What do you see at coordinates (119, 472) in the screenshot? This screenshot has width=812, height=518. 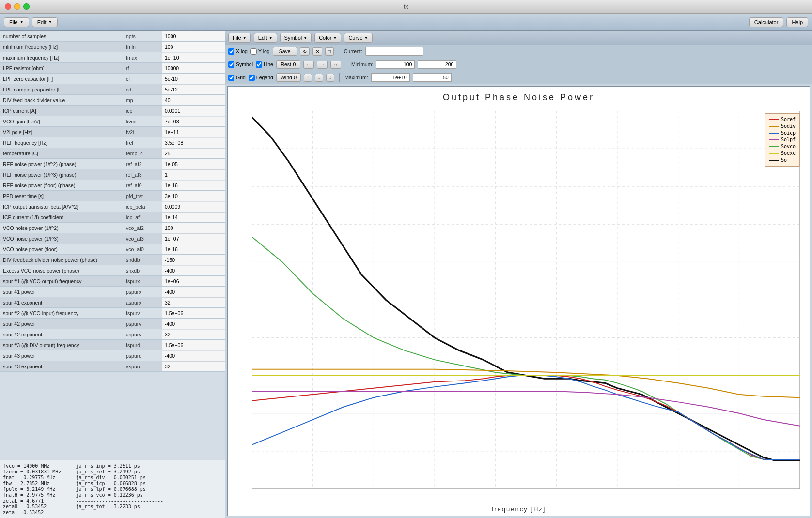 I see `info-line: ja_rms_ref = 3.2192 ps` at bounding box center [119, 472].